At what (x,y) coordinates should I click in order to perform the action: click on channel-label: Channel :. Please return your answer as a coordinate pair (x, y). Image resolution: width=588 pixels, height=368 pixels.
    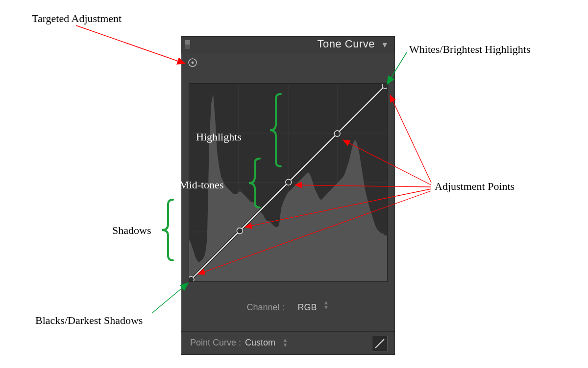
    Looking at the image, I should click on (266, 307).